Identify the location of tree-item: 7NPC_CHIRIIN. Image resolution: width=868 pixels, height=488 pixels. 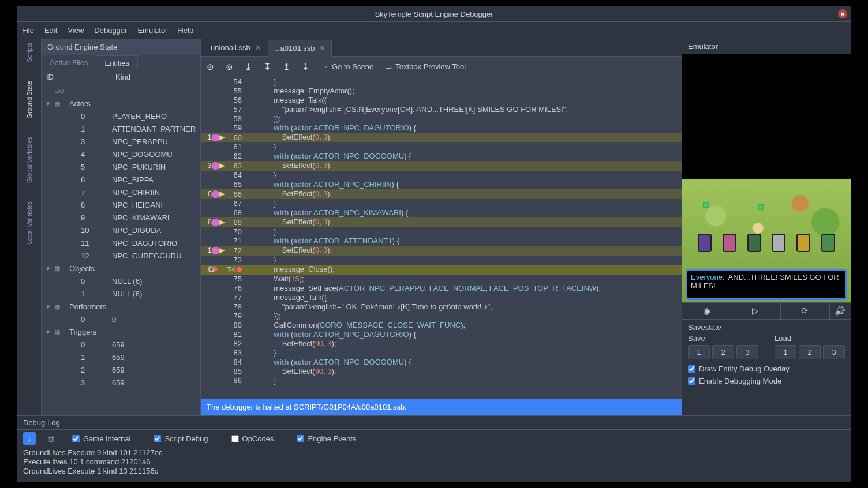
(121, 192).